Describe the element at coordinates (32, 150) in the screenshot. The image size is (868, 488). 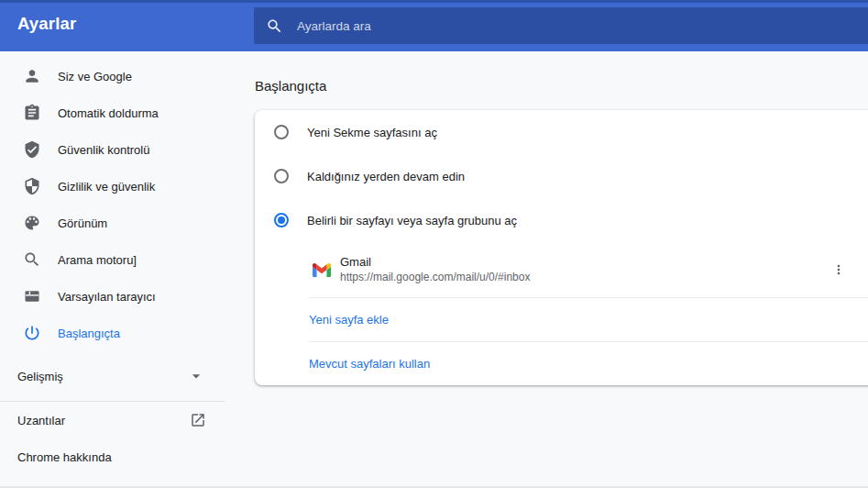
I see `shield-check-icon` at that location.